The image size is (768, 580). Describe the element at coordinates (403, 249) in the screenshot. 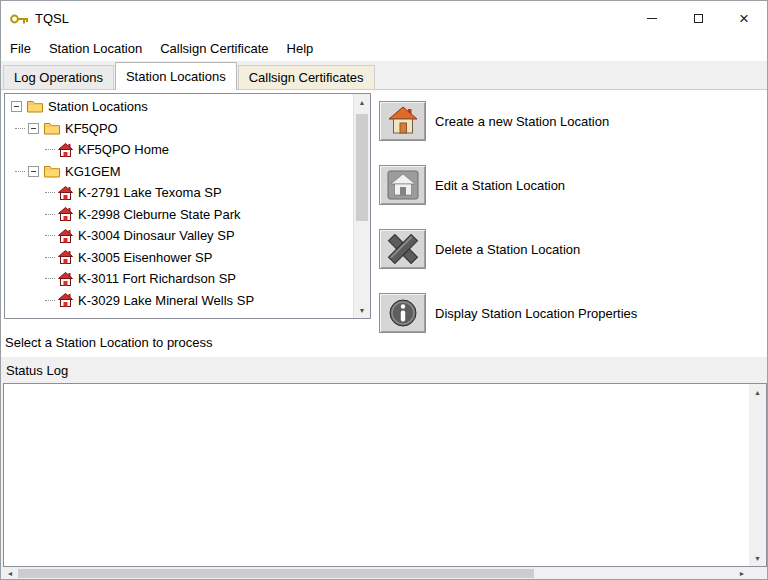

I see `delete-location-icon` at that location.